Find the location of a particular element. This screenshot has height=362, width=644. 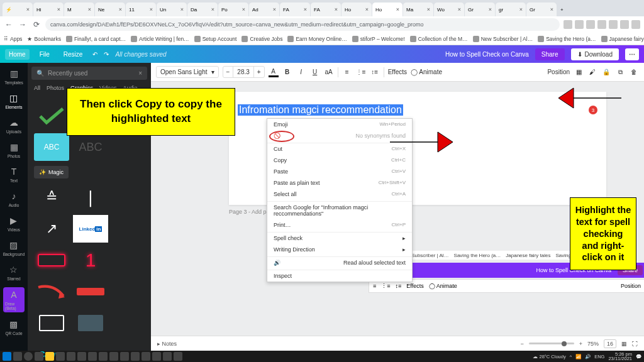

duplicate-icon: ⧉ is located at coordinates (620, 72).